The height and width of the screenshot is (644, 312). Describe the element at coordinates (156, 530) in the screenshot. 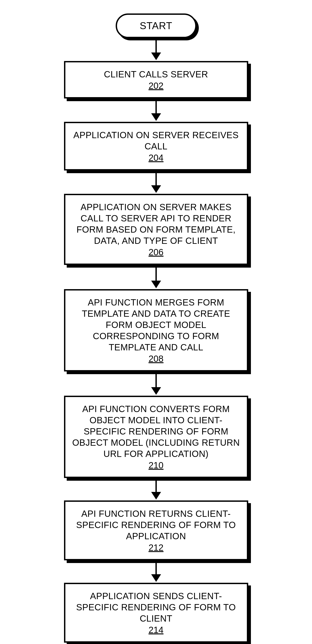

I see `process-step-212: API FUNCTION RETURNS CLIENT-SPECIFIC REN…` at that location.